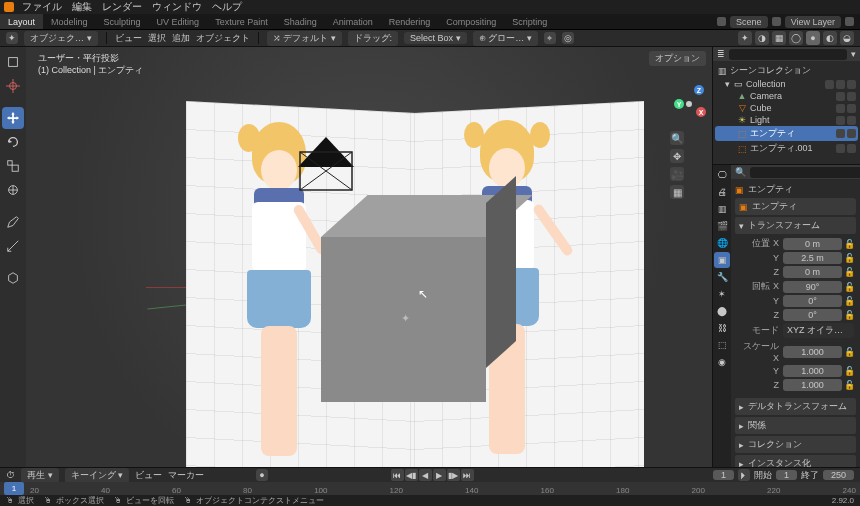  What do you see at coordinates (13, 166) in the screenshot?
I see `tool-scale` at bounding box center [13, 166].